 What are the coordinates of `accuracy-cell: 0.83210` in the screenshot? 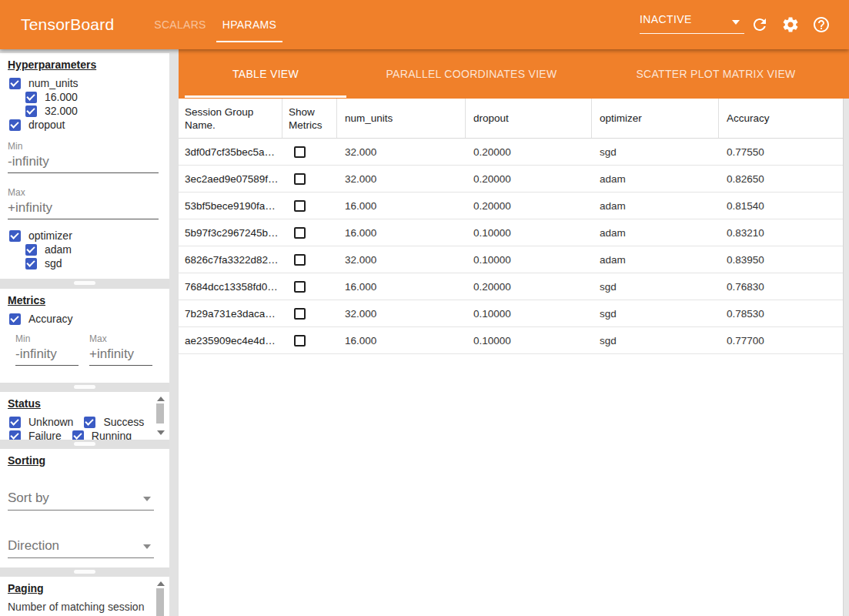 It's located at (780, 233).